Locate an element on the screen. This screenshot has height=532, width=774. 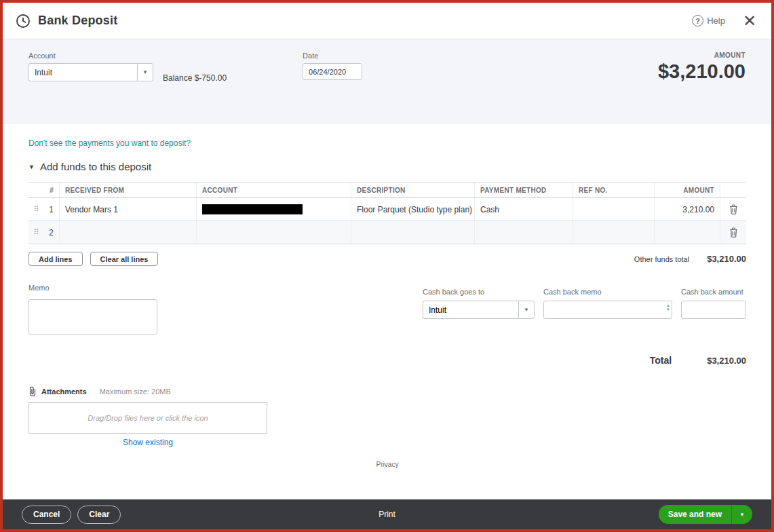
date-field-group: Date is located at coordinates (332, 66).